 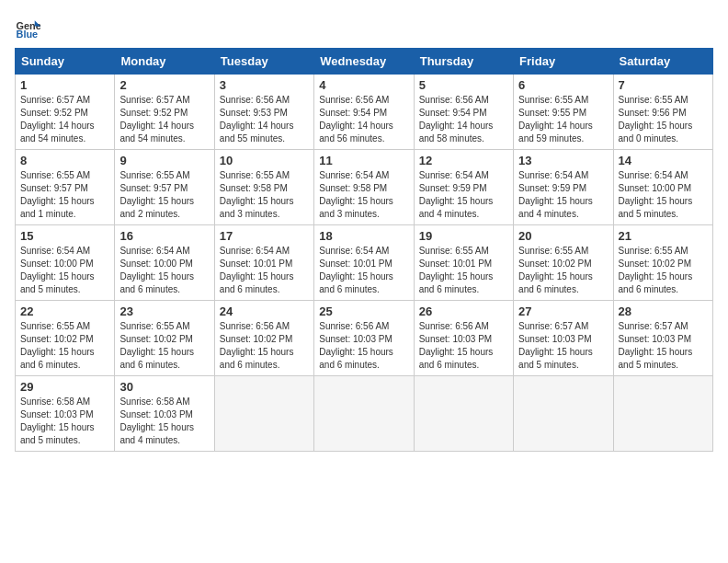 What do you see at coordinates (264, 263) in the screenshot?
I see `calendar-cell: 17 Sunrise: 6:54 AM Sunset: 10:01 PM Day…` at bounding box center [264, 263].